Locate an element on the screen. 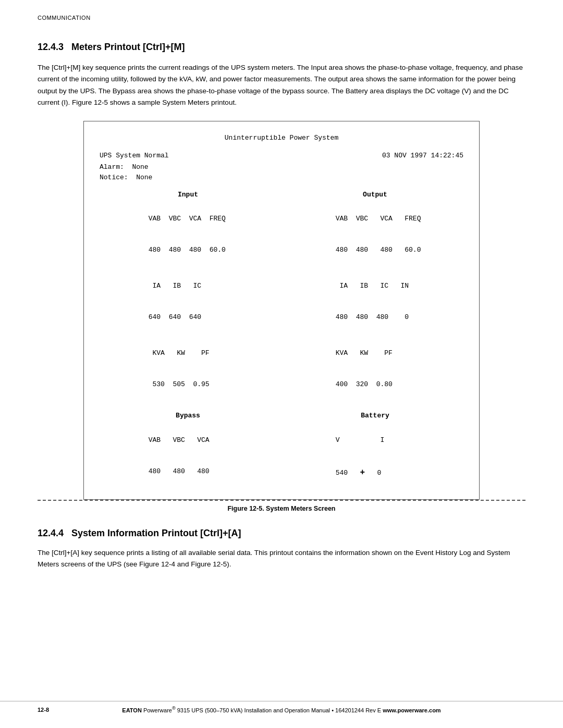 This screenshot has width=563, height=728. ups-status-right: 03 NOV 1997 14:22:45 is located at coordinates (423, 156).